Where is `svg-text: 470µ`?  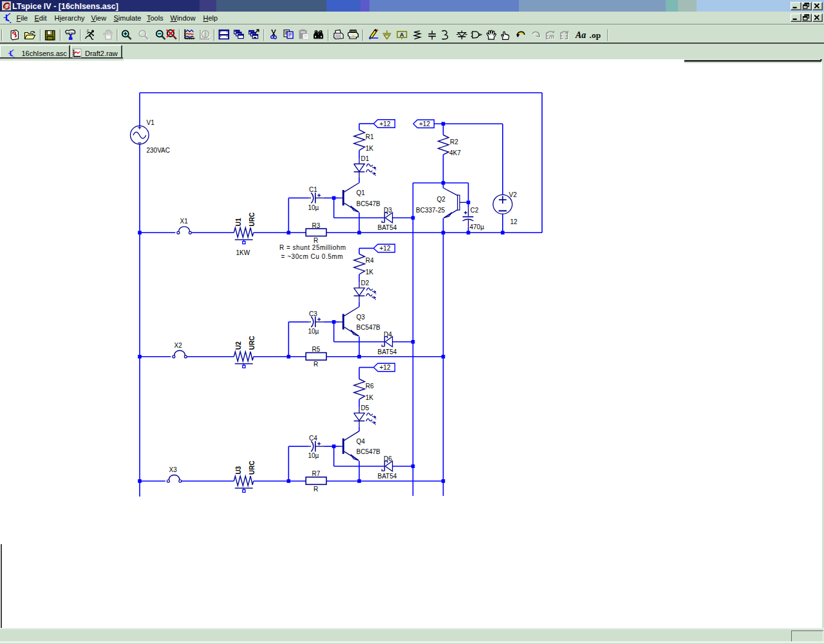 svg-text: 470µ is located at coordinates (478, 227).